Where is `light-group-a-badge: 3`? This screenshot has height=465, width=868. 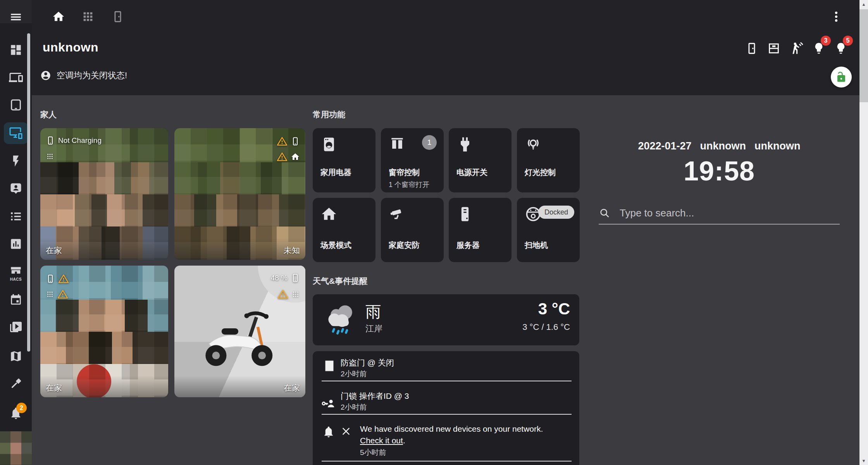
light-group-a-badge: 3 is located at coordinates (826, 41).